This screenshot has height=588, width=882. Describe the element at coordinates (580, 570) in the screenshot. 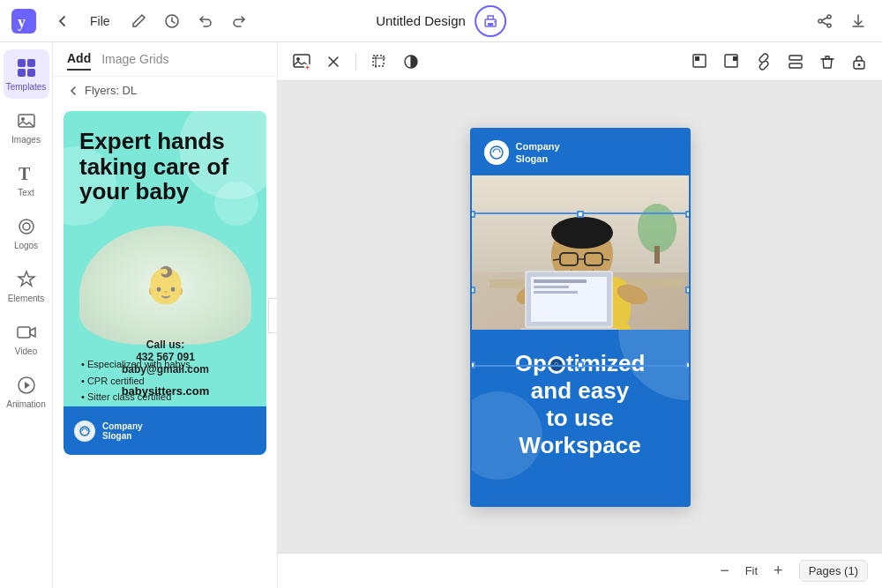

I see `bottom-bar: − Fit + Pages (1)` at that location.